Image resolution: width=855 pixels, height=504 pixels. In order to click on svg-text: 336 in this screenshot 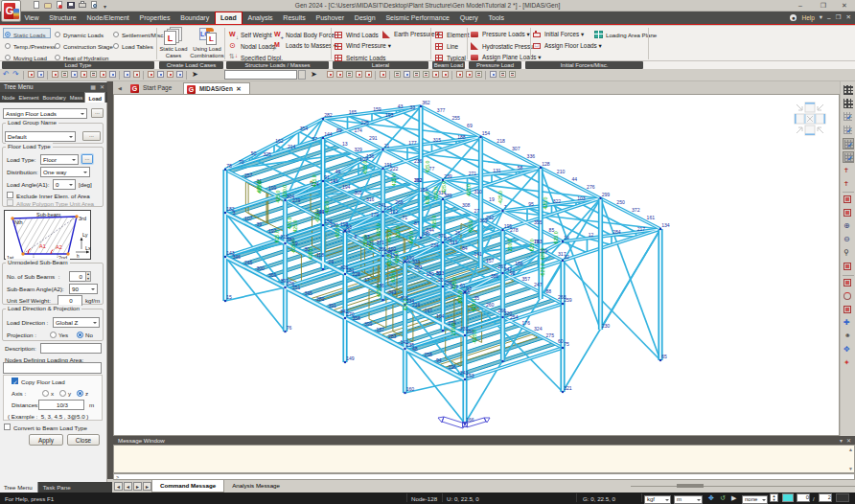, I will do `click(531, 156)`.